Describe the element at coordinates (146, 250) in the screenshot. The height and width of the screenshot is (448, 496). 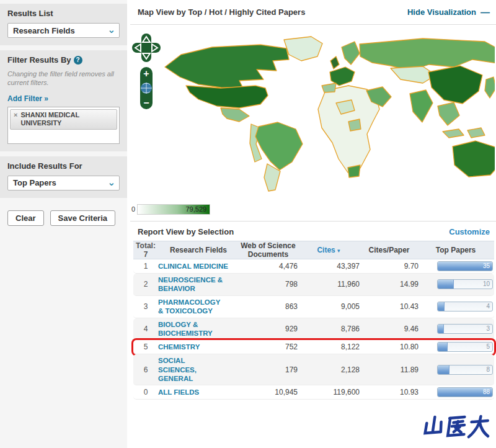
I see `total-header: Total: 7` at that location.